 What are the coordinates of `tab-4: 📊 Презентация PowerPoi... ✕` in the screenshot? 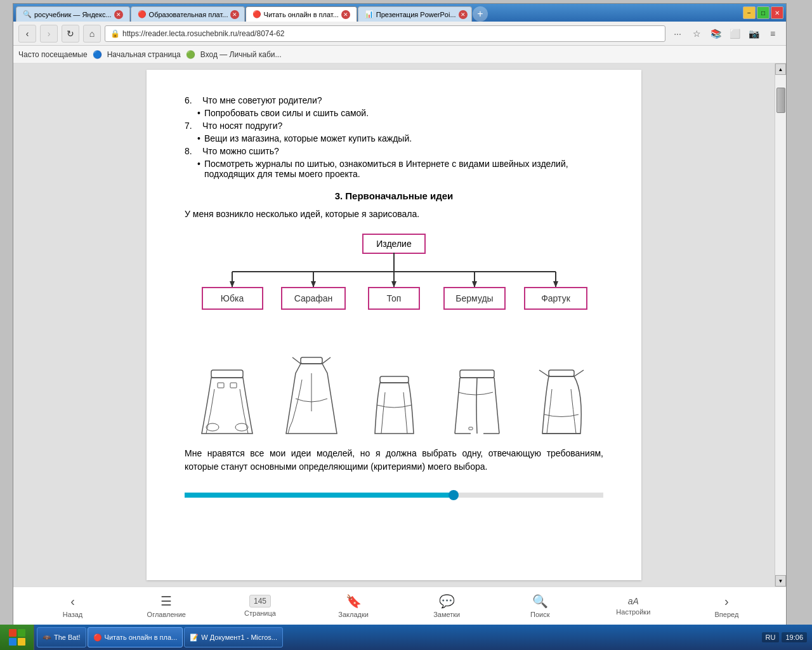 It's located at (415, 14).